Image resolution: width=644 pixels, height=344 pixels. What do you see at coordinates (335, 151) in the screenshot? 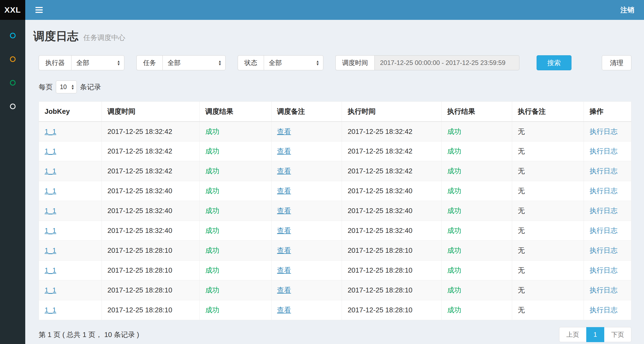
I see `table-row: 1_1 2017-12-25 18:32:42 成功 查看 2017-12-25…` at bounding box center [335, 151].